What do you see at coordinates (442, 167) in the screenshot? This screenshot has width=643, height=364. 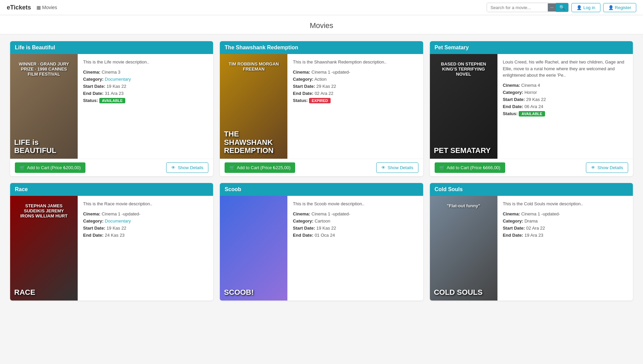 I see `cart-icon: 🛒` at bounding box center [442, 167].